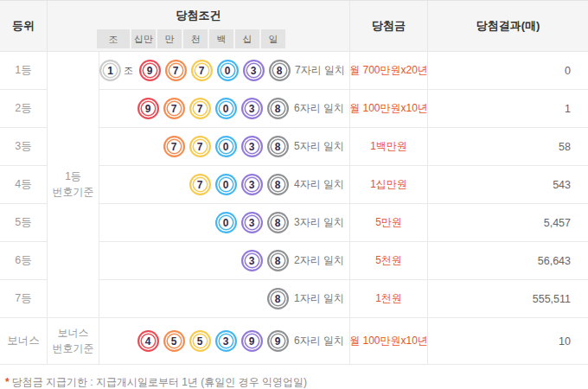 This screenshot has height=389, width=588. What do you see at coordinates (174, 341) in the screenshot?
I see `ball-slot: 5` at bounding box center [174, 341].